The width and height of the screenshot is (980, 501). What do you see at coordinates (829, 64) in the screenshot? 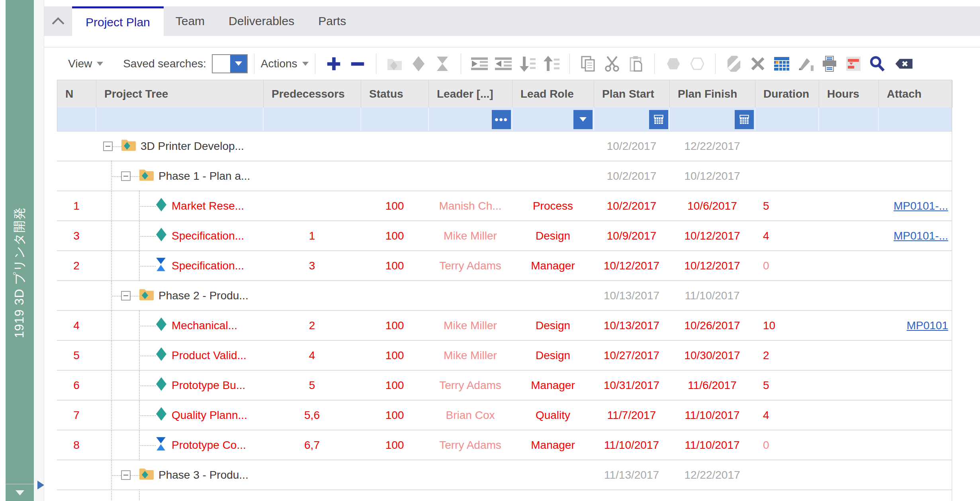
I see `print-button` at bounding box center [829, 64].